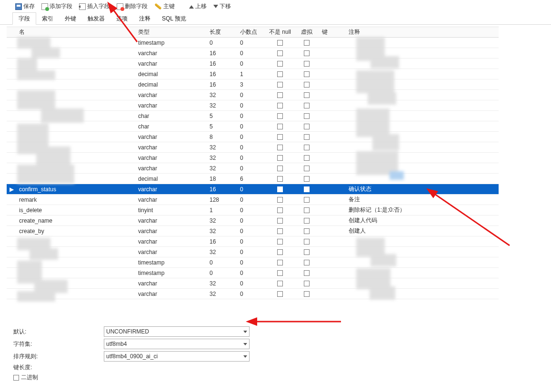  I want to click on field-length-cell: 1, so click(222, 210).